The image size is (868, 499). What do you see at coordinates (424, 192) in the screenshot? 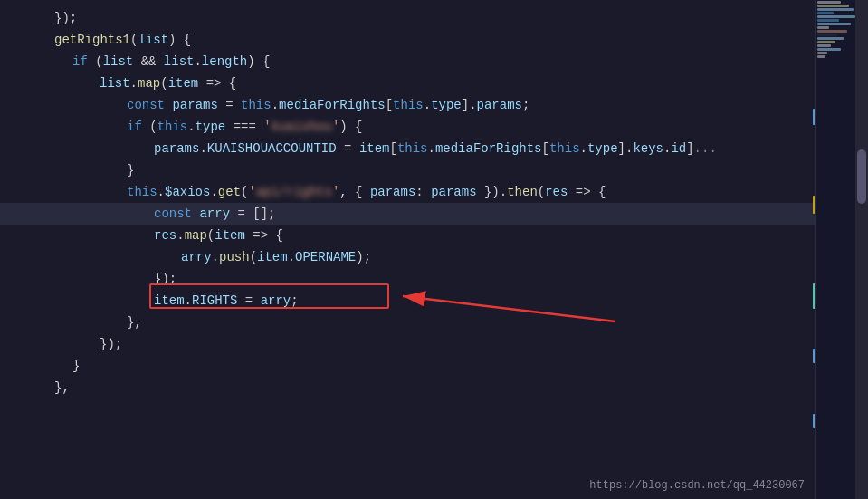
I see `code-text: :` at bounding box center [424, 192].